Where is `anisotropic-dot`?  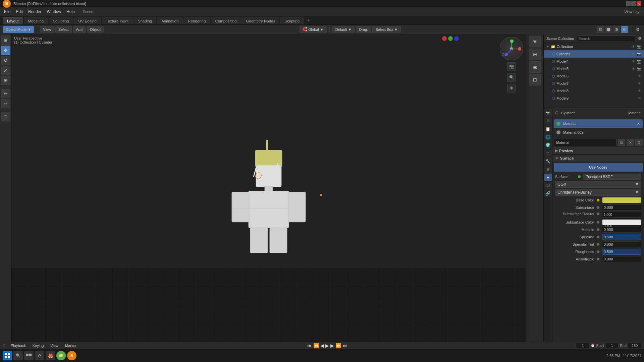 anisotropic-dot is located at coordinates (598, 259).